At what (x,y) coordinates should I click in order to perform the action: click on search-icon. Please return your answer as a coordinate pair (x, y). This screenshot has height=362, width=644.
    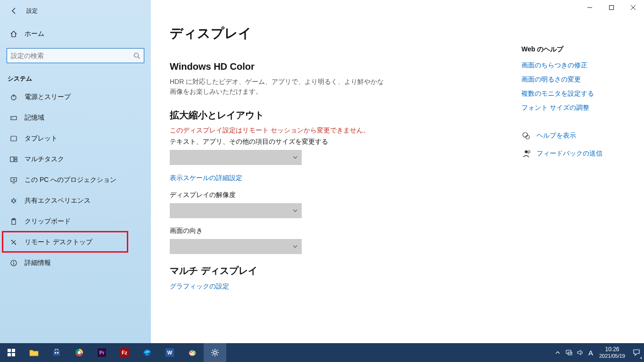
    Looking at the image, I should click on (137, 56).